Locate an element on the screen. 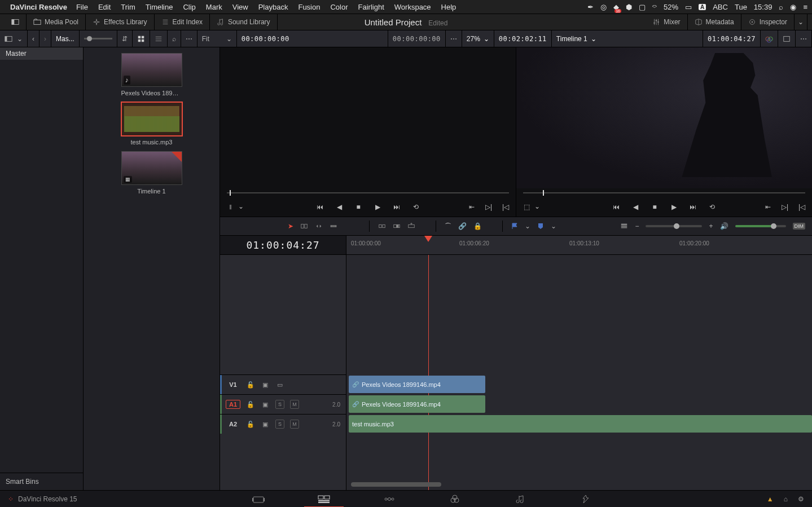 Image resolution: width=812 pixels, height=507 pixels. match-frame-button: ⇤ is located at coordinates (768, 207).